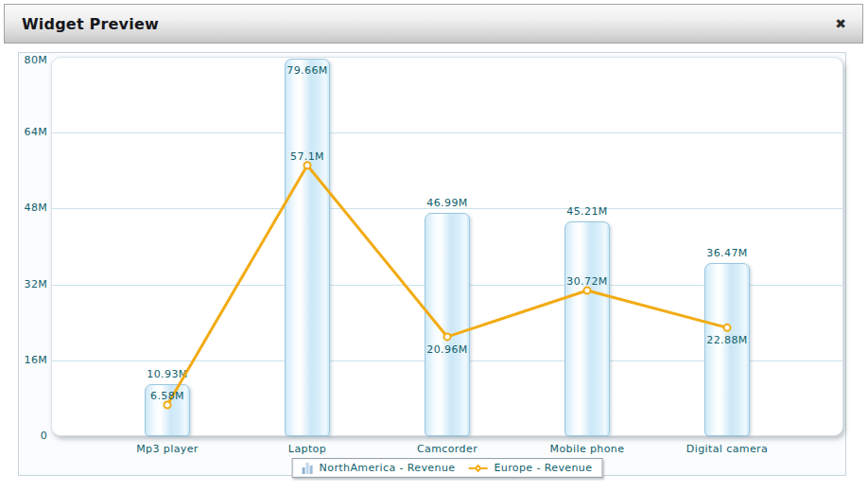 The width and height of the screenshot is (868, 492). Describe the element at coordinates (91, 25) in the screenshot. I see `window-title: Widget Preview` at that location.